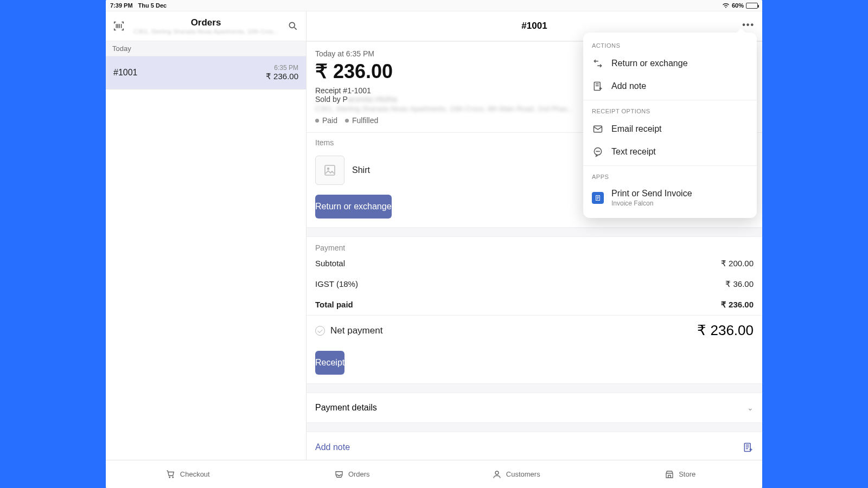 The height and width of the screenshot is (488, 868). I want to click on popover-section-actions: ACTIONS, so click(670, 44).